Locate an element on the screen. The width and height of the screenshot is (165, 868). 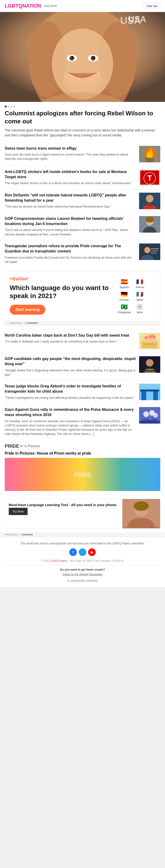
footer-copyright: © 2022 LGBTQ Nation · 584 Castro St. #62… is located at coordinates (83, 561).